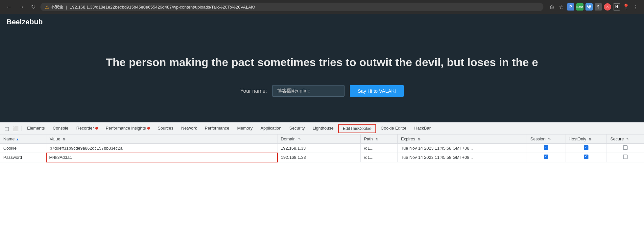  What do you see at coordinates (636, 7) in the screenshot?
I see `extensions-button: ⋮` at bounding box center [636, 7].